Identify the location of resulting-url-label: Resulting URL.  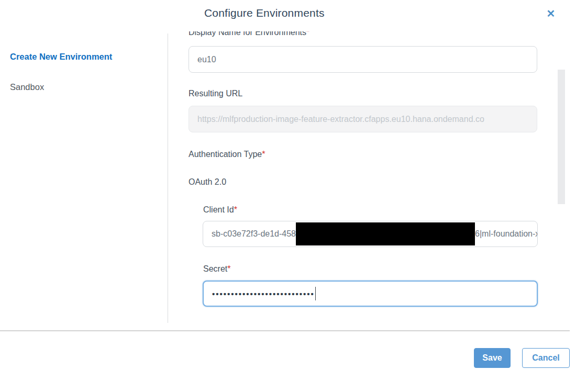
(216, 94).